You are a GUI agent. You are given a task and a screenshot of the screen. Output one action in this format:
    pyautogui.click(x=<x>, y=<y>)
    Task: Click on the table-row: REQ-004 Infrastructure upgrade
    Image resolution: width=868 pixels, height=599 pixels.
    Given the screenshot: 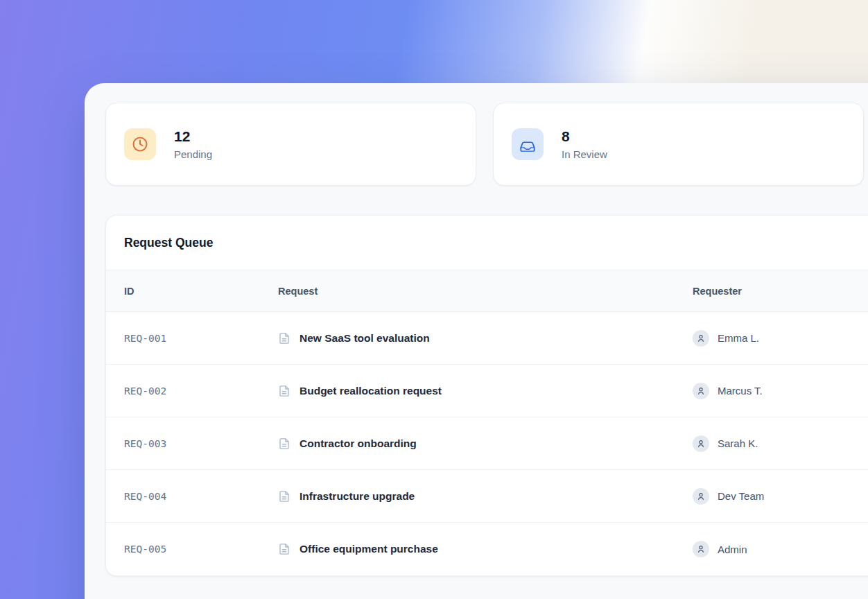 What is the action you would take?
    pyautogui.click(x=487, y=496)
    